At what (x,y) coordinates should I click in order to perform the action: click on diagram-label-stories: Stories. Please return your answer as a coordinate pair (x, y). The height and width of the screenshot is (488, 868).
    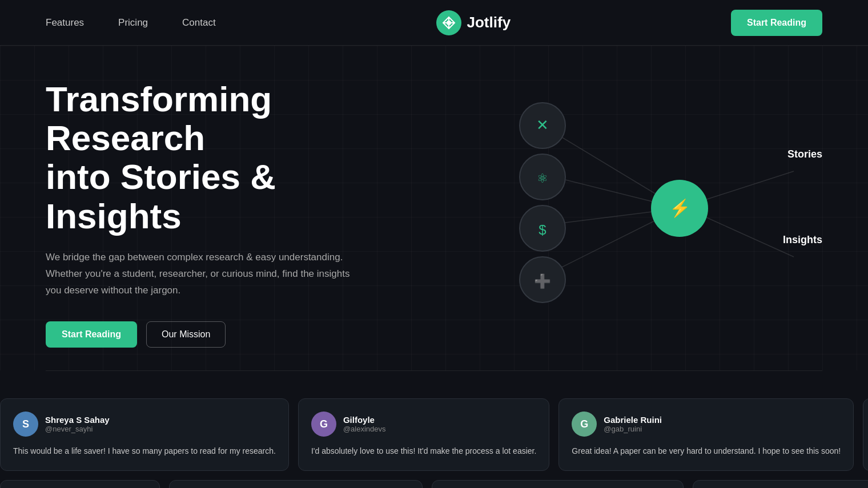
    Looking at the image, I should click on (805, 154).